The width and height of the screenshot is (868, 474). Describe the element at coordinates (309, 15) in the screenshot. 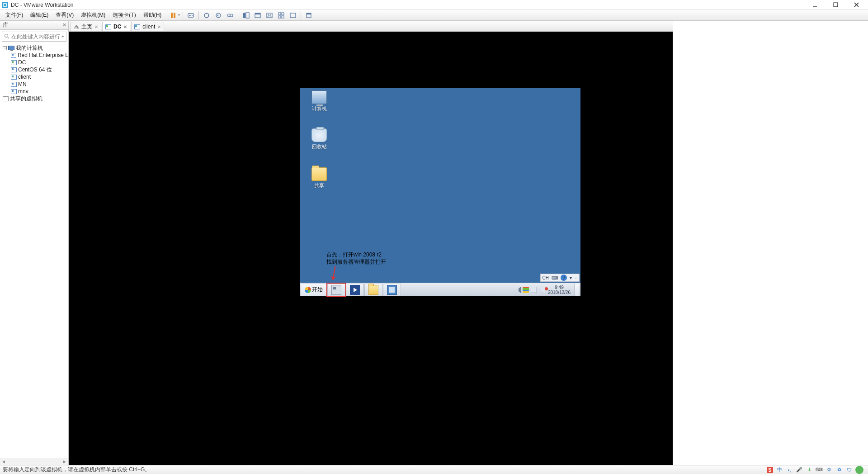

I see `new-window-button` at that location.